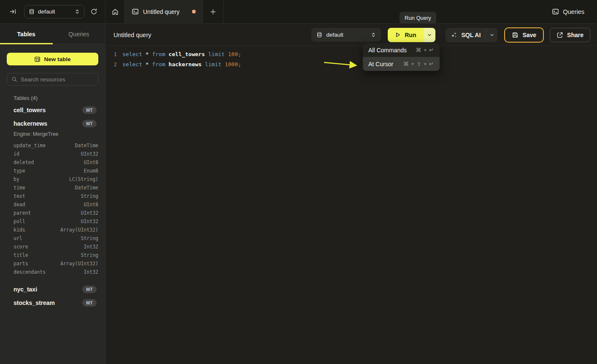 The height and width of the screenshot is (364, 597). Describe the element at coordinates (570, 35) in the screenshot. I see `share-button: Share` at that location.